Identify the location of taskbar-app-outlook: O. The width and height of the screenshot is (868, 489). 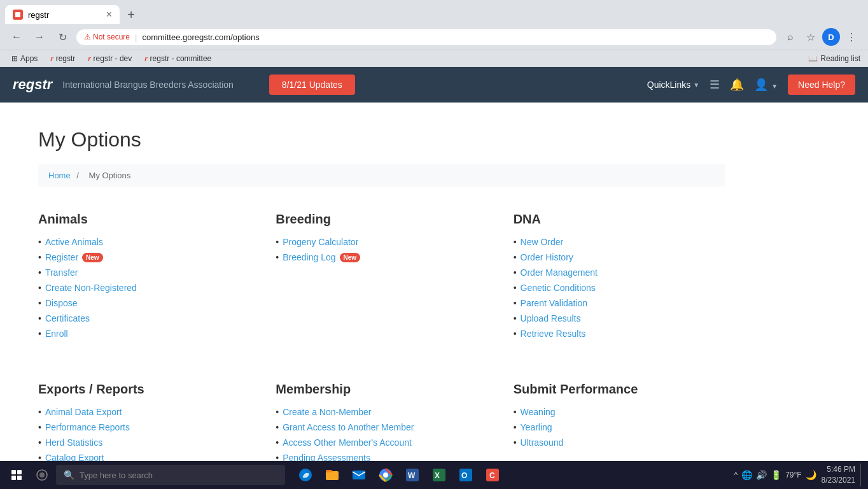
(466, 475).